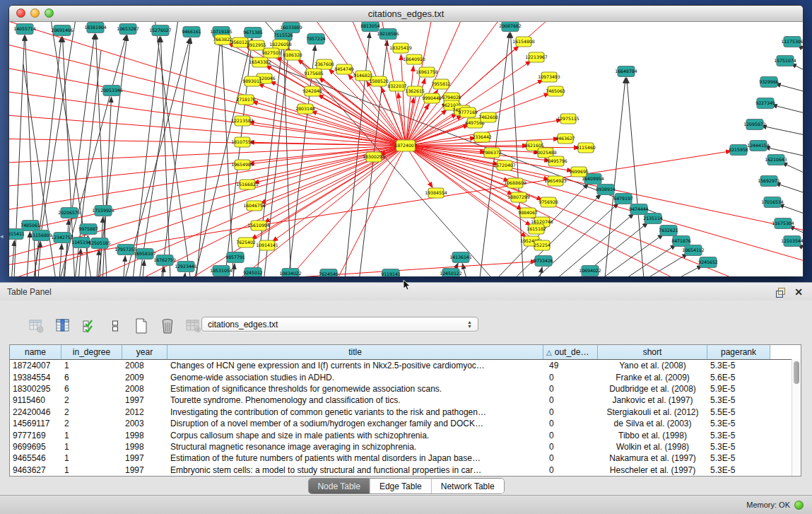 The image size is (812, 514). Describe the element at coordinates (772, 202) in the screenshot. I see `graph-node: 17016534` at that location.